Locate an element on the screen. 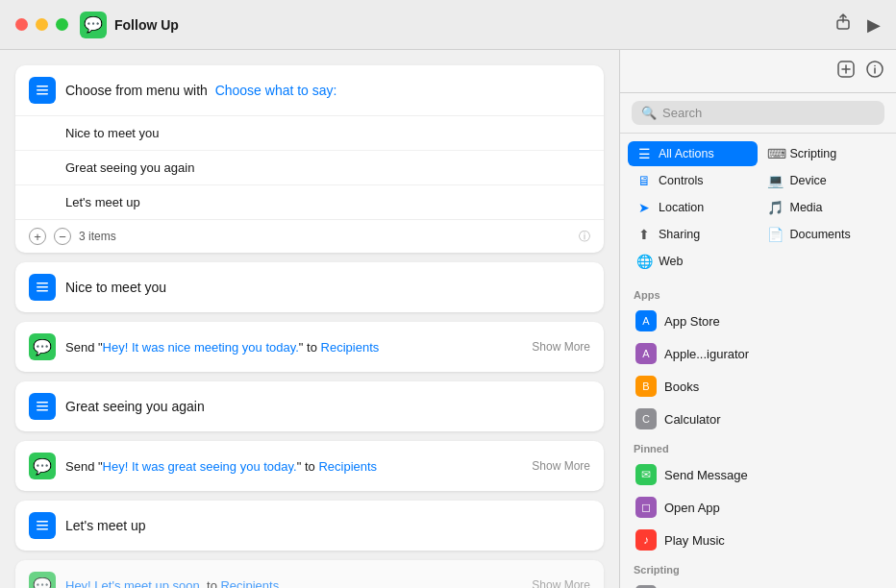 The image size is (896, 588). minimize-button is located at coordinates (42, 25).